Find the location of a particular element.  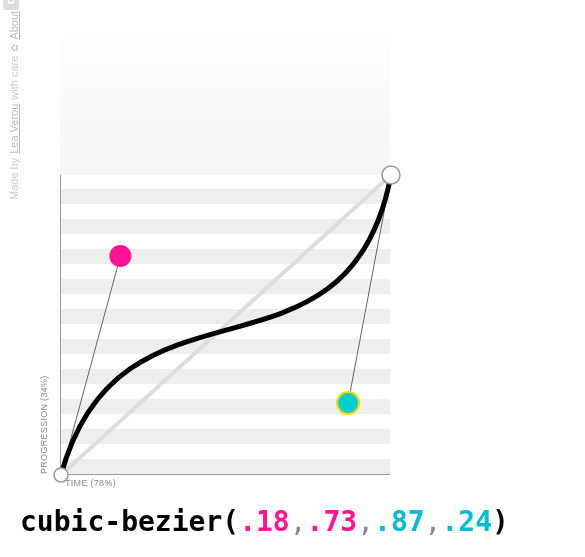

gear-icon: ✿ is located at coordinates (14, 48).